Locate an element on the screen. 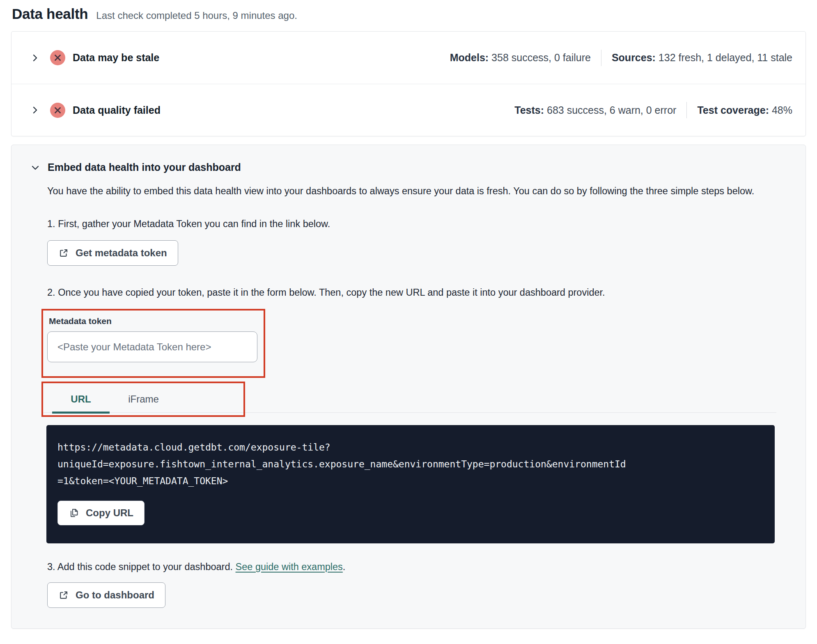 Image resolution: width=817 pixels, height=644 pixels. embed-section-header: Embed data health into your dashboard is located at coordinates (410, 168).